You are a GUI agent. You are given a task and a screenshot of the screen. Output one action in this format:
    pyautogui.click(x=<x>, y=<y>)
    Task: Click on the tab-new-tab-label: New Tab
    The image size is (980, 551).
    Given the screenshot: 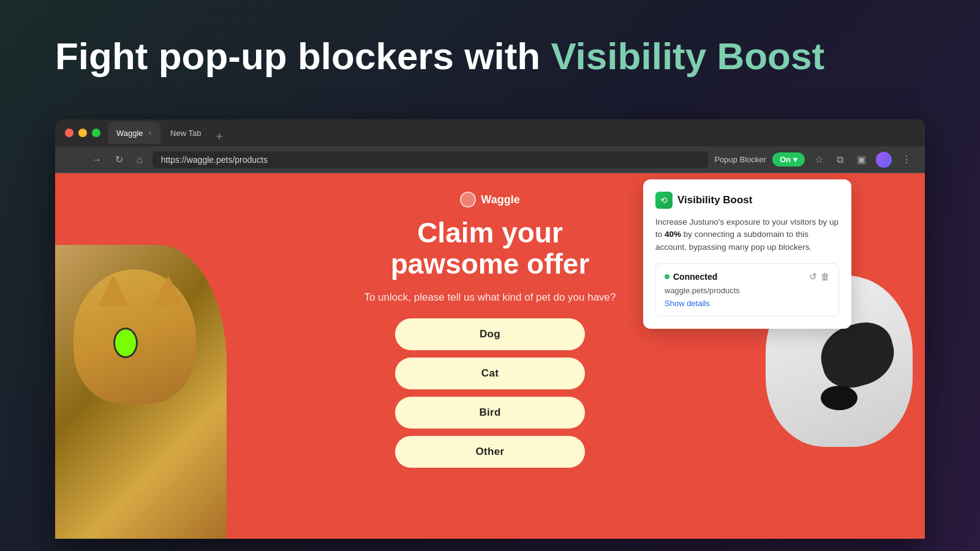 What is the action you would take?
    pyautogui.click(x=186, y=133)
    